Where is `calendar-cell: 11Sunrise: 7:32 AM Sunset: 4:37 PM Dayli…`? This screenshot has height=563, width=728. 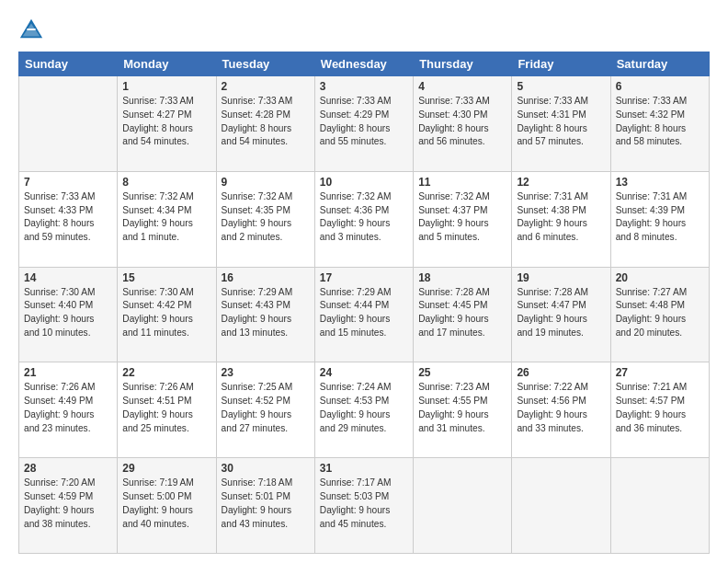
calendar-cell: 11Sunrise: 7:32 AM Sunset: 4:37 PM Dayli… is located at coordinates (463, 219).